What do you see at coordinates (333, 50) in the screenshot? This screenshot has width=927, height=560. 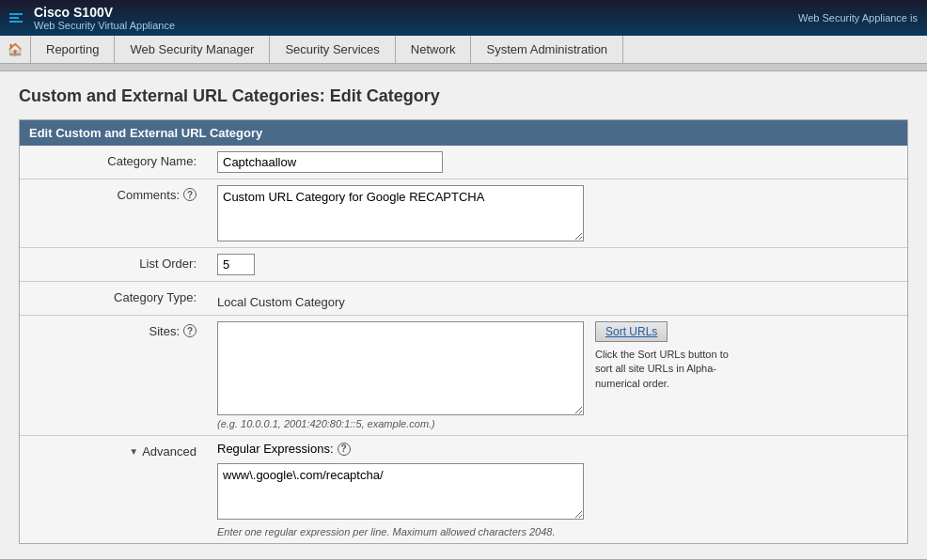 I see `nav-item-security-services: Security Services` at bounding box center [333, 50].